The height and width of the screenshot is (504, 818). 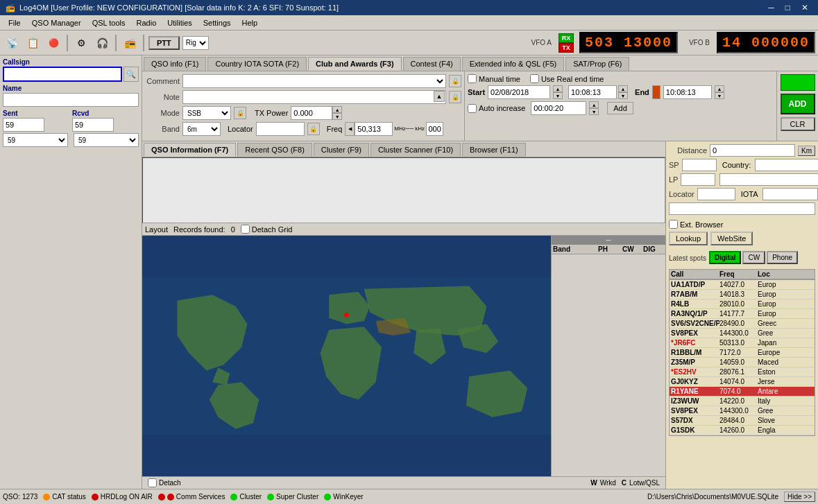 What do you see at coordinates (788, 8) in the screenshot?
I see `maximize-button: □` at bounding box center [788, 8].